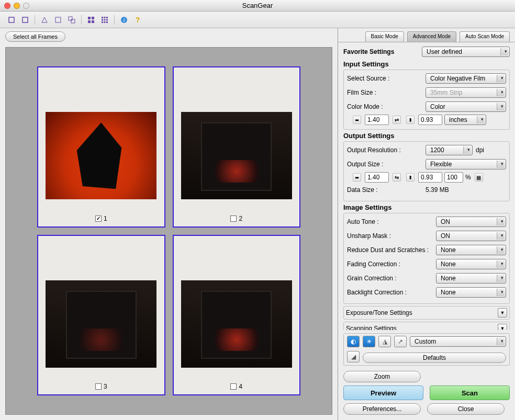  What do you see at coordinates (241, 219) in the screenshot?
I see `frame-2-number: 2` at bounding box center [241, 219].